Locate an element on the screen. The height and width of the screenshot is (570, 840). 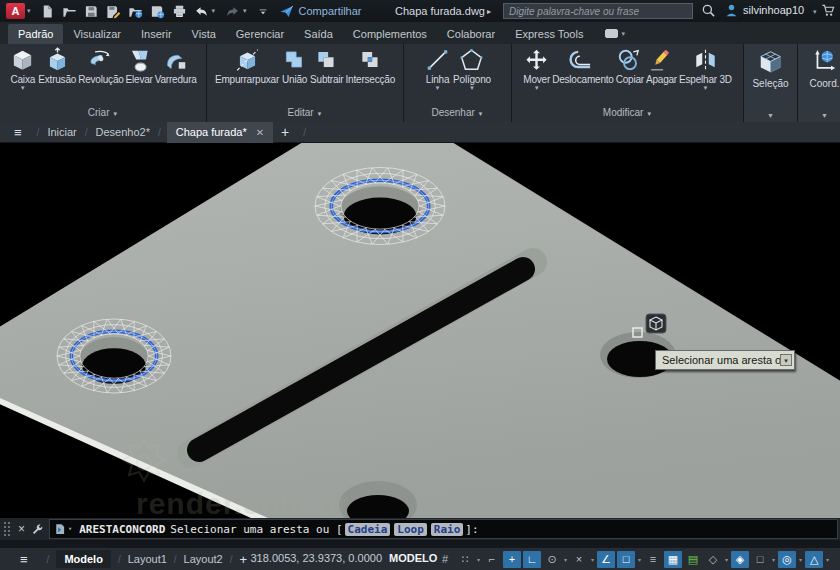
toggle-object-snap-caret-icon: ▾ is located at coordinates (640, 560).